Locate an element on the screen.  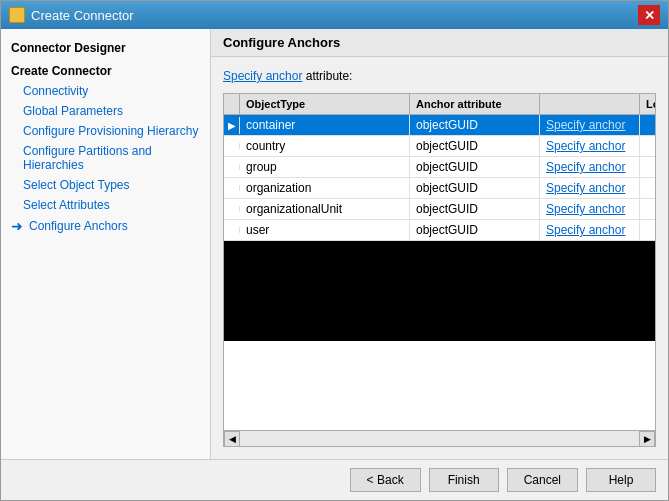
scroll-right-button: ▶ is located at coordinates (647, 439).